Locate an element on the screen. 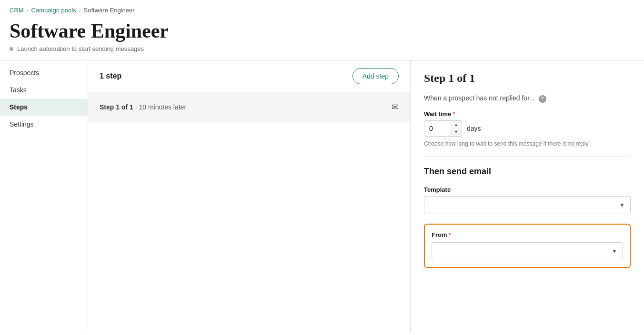 Image resolution: width=644 pixels, height=335 pixels. page-subtitle: Launch automation to start sending messa… is located at coordinates (322, 52).